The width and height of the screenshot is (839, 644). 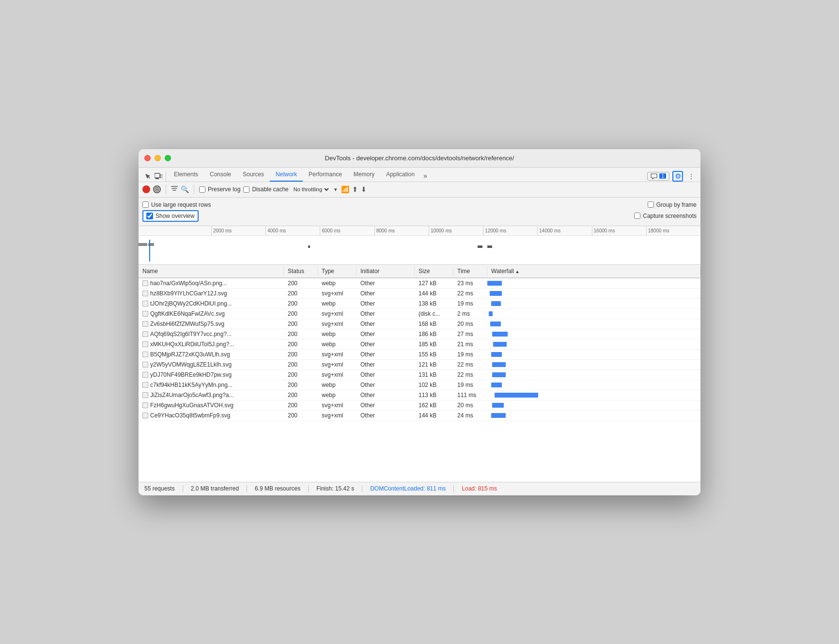 I want to click on tick-4: 8000 ms, so click(x=402, y=230).